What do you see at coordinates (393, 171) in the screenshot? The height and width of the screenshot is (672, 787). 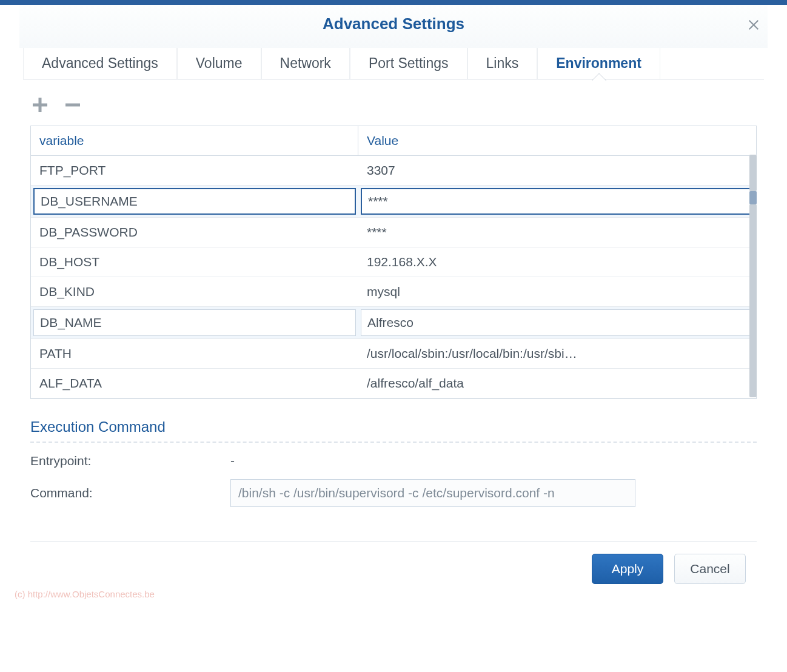 I see `table-row: FTP_PORT3307` at bounding box center [393, 171].